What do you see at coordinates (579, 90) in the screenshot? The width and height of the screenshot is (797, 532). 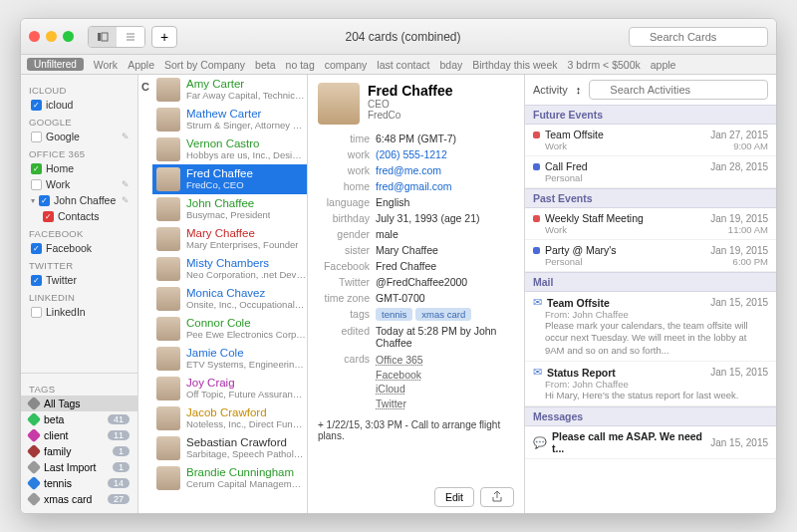 I see `activity-sort-icon: ↕` at bounding box center [579, 90].